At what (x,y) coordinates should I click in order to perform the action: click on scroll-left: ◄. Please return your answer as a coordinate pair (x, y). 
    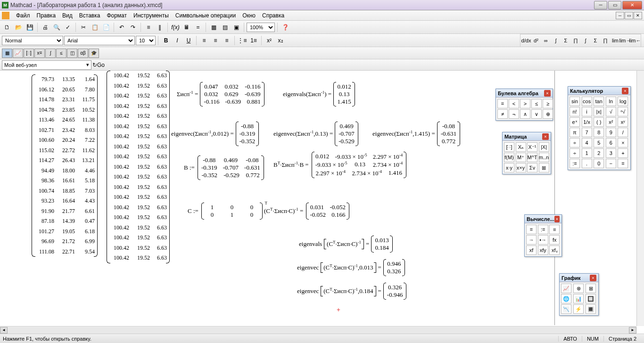
    Looking at the image, I should click on (4, 330).